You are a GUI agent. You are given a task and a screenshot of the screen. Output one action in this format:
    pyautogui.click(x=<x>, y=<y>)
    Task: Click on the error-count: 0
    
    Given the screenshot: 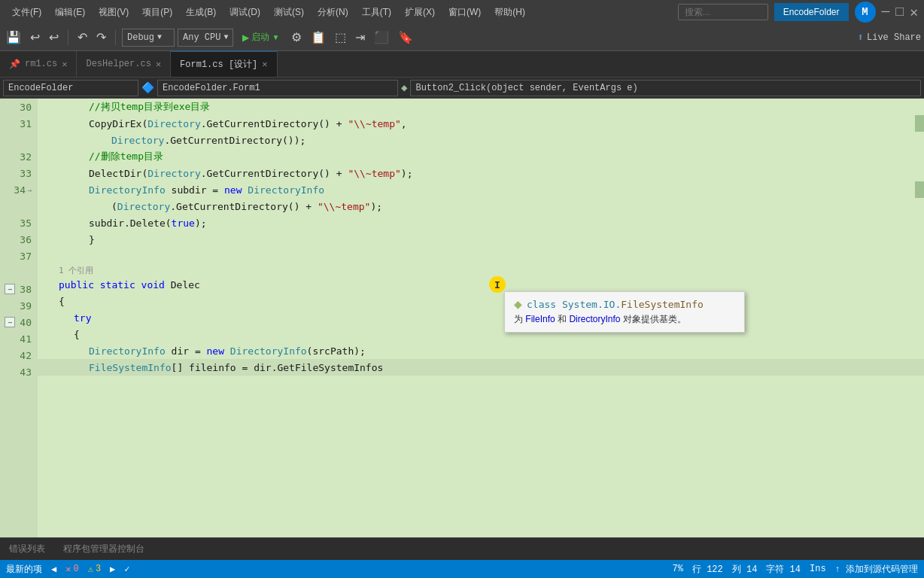 What is the action you would take?
    pyautogui.click(x=75, y=569)
    